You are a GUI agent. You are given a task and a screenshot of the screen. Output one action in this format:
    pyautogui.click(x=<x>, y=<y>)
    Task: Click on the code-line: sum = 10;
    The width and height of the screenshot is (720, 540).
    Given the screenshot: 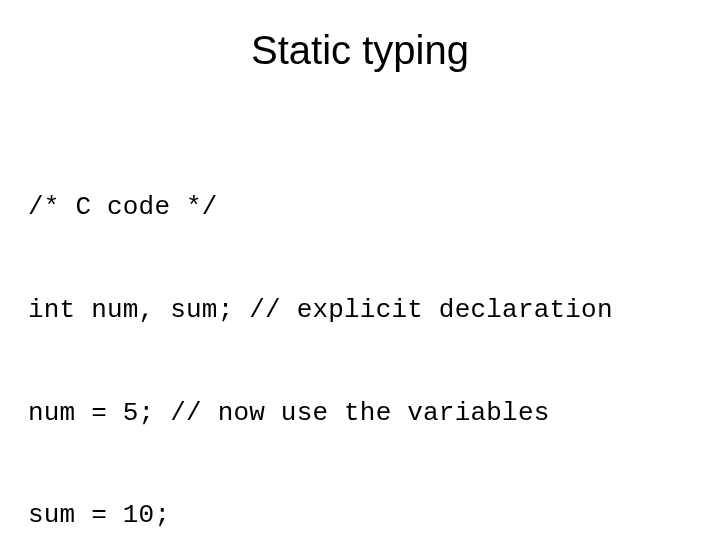 What is the action you would take?
    pyautogui.click(x=360, y=515)
    